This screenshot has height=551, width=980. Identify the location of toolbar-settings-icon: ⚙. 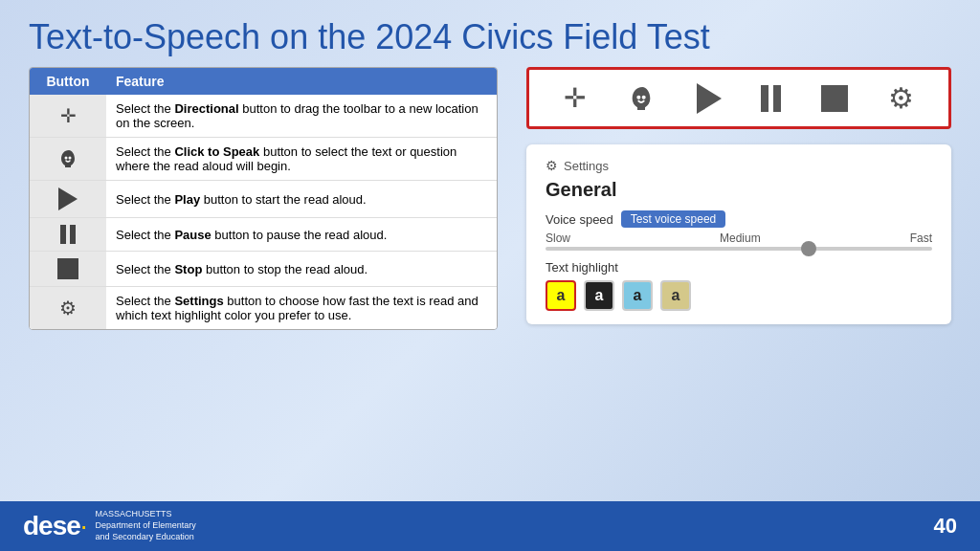
(902, 98).